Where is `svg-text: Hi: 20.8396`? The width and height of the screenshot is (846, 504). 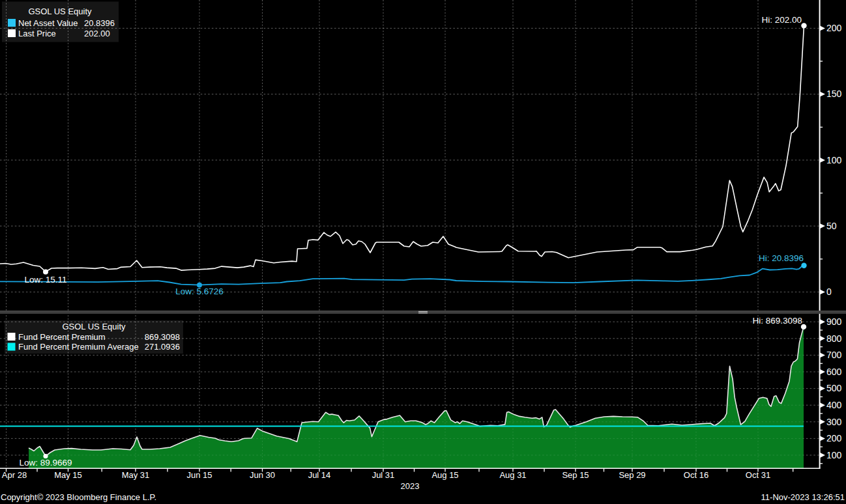
svg-text: Hi: 20.8396 is located at coordinates (781, 258).